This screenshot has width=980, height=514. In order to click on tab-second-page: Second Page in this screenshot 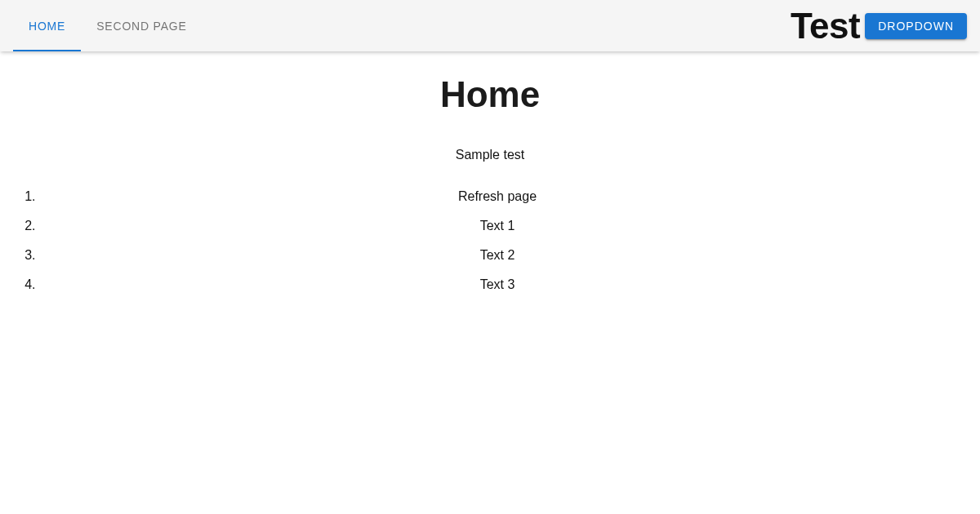, I will do `click(141, 26)`.